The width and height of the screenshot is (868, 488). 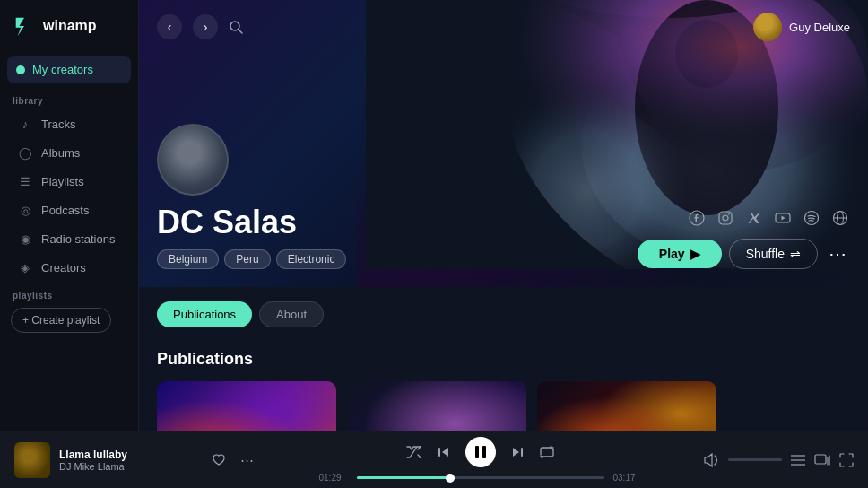 What do you see at coordinates (822, 460) in the screenshot?
I see `cast-icon` at bounding box center [822, 460].